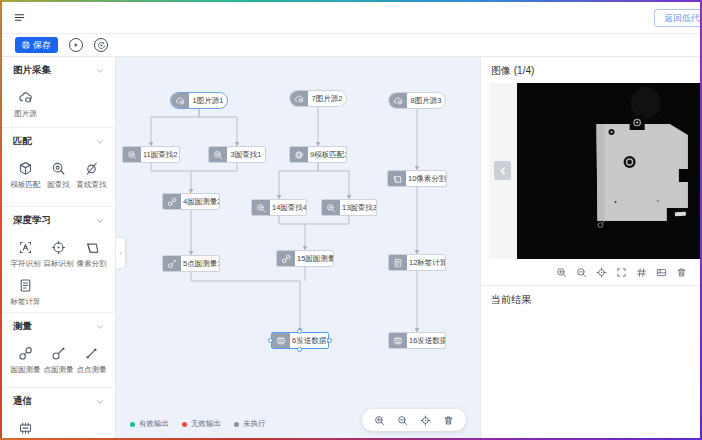 The image size is (702, 440). What do you see at coordinates (642, 272) in the screenshot?
I see `grid-icon` at bounding box center [642, 272].